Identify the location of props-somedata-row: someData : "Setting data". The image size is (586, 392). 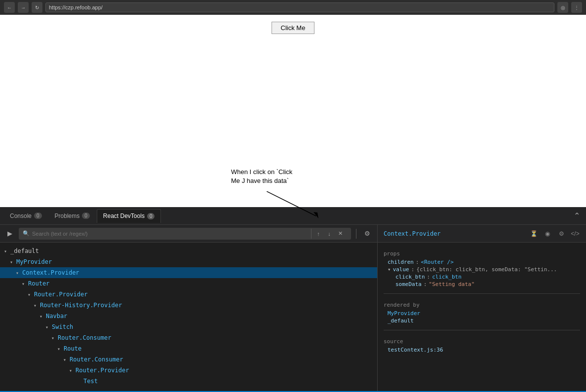
(482, 284).